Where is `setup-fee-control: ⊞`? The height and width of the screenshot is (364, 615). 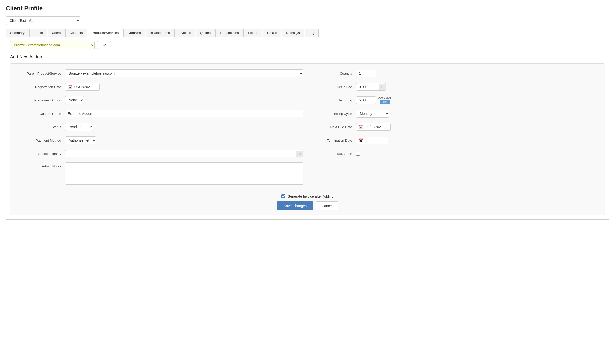 setup-fee-control: ⊞ is located at coordinates (476, 87).